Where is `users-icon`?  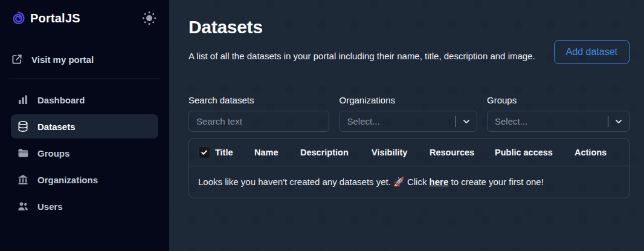
users-icon is located at coordinates (23, 206).